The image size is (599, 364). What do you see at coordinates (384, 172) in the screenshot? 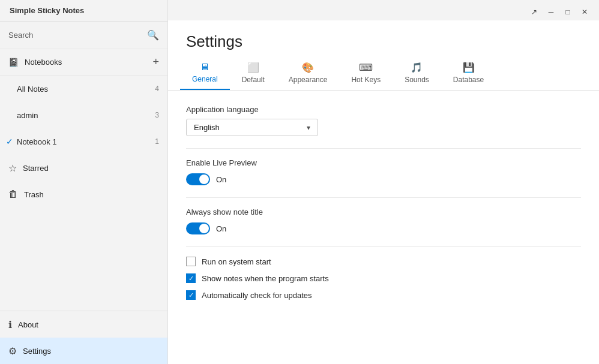
I see `live-preview-section: Enable Live Preview On` at bounding box center [384, 172].